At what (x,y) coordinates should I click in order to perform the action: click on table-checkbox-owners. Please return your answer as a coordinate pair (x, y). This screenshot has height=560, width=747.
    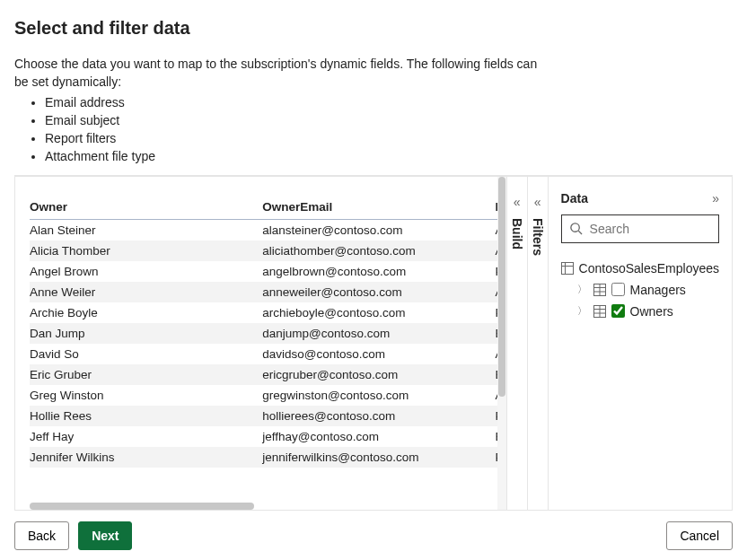
    Looking at the image, I should click on (618, 311).